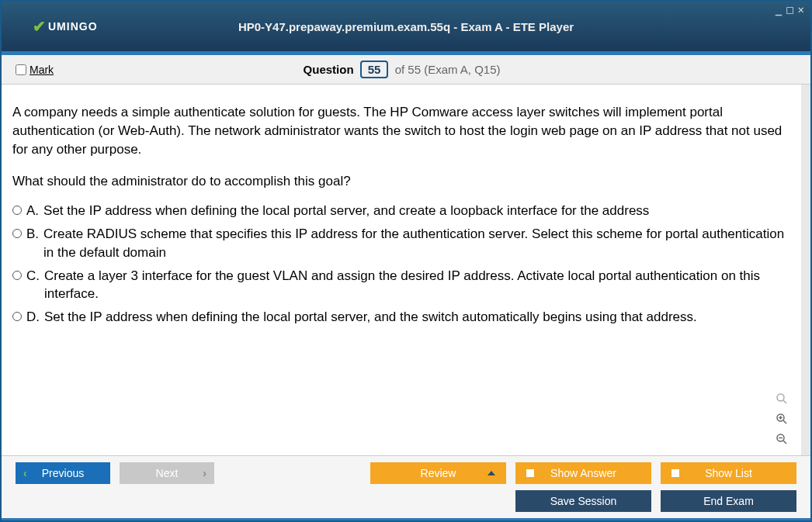 The height and width of the screenshot is (522, 812). What do you see at coordinates (73, 26) in the screenshot?
I see `logo-text: UMINGO` at bounding box center [73, 26].